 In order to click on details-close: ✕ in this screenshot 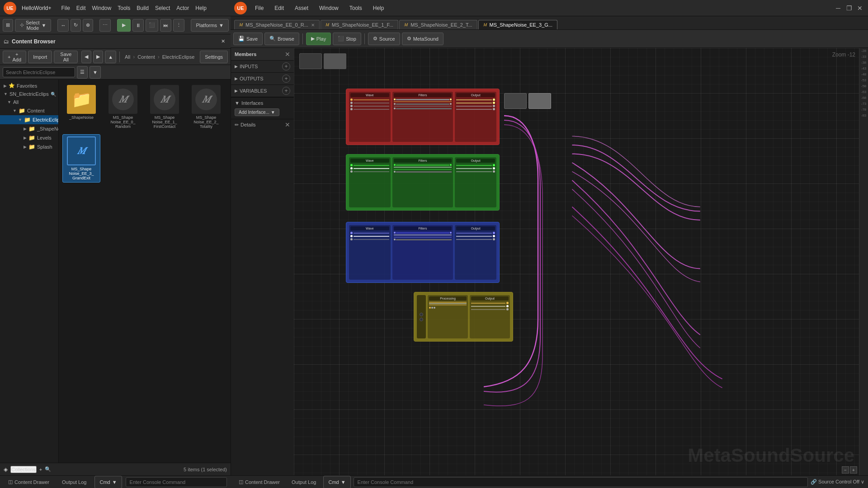, I will do `click(288, 125)`.